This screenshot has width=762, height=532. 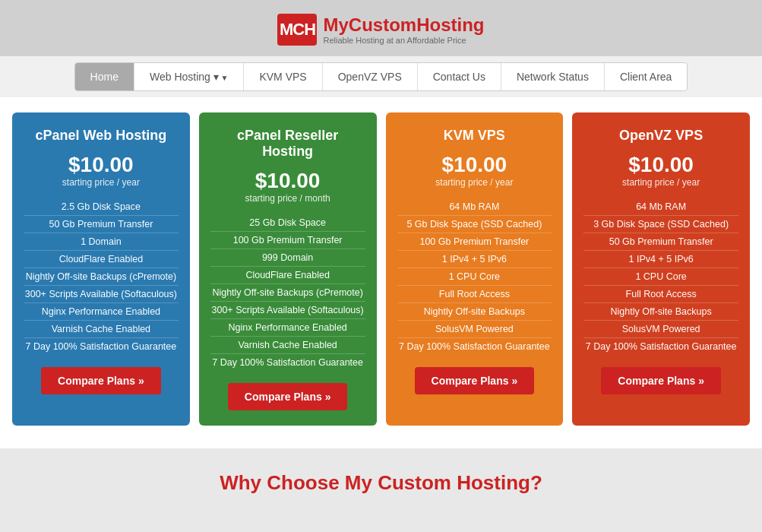 I want to click on nav-item-web-hosting: Web Hosting ▾, so click(x=189, y=77).